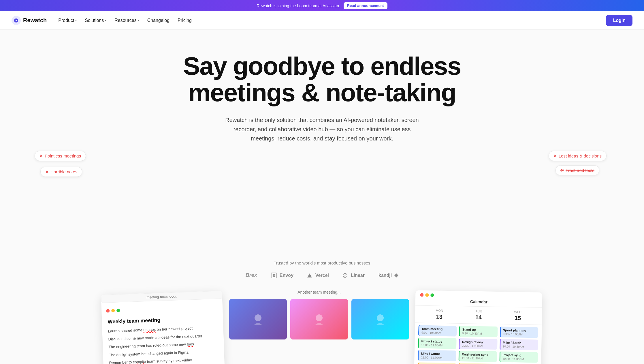 This screenshot has width=644, height=364. What do you see at coordinates (478, 332) in the screenshot?
I see `cal-event: Stand up 9:30 - 10:30AM` at bounding box center [478, 332].